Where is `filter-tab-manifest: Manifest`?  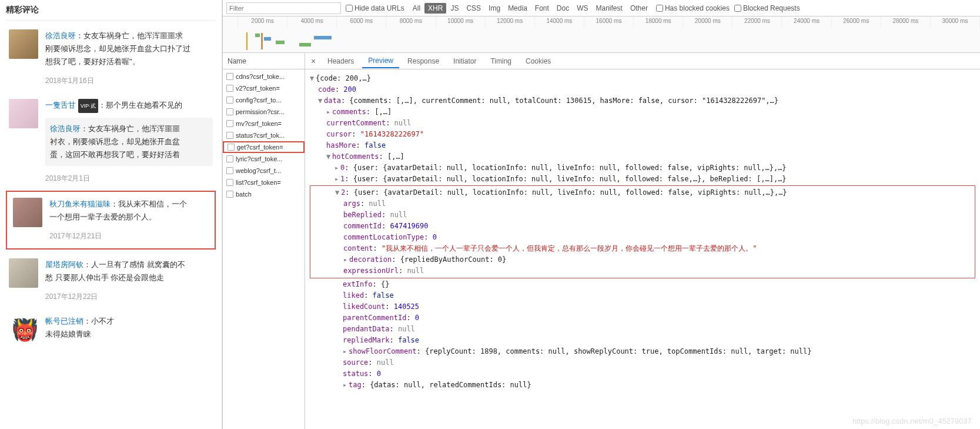 filter-tab-manifest: Manifest is located at coordinates (609, 8).